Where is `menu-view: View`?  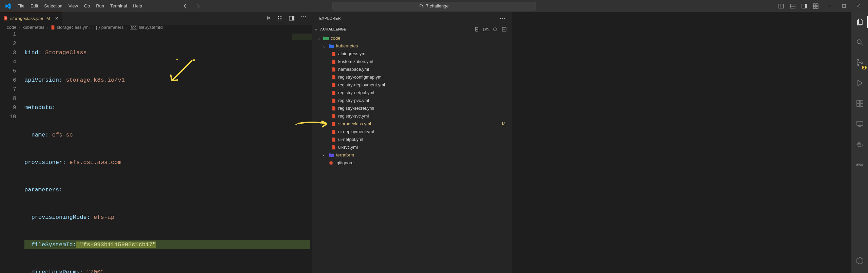
menu-view: View is located at coordinates (73, 6).